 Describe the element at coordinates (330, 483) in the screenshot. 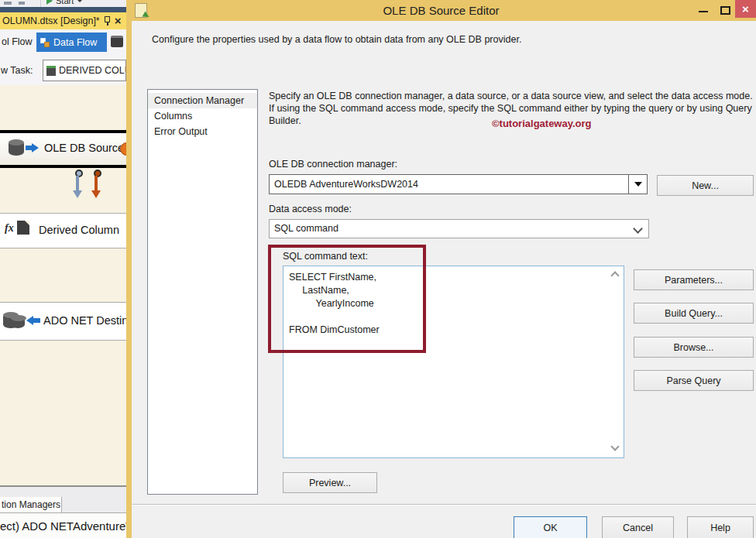

I see `preview-button: Preview...` at that location.